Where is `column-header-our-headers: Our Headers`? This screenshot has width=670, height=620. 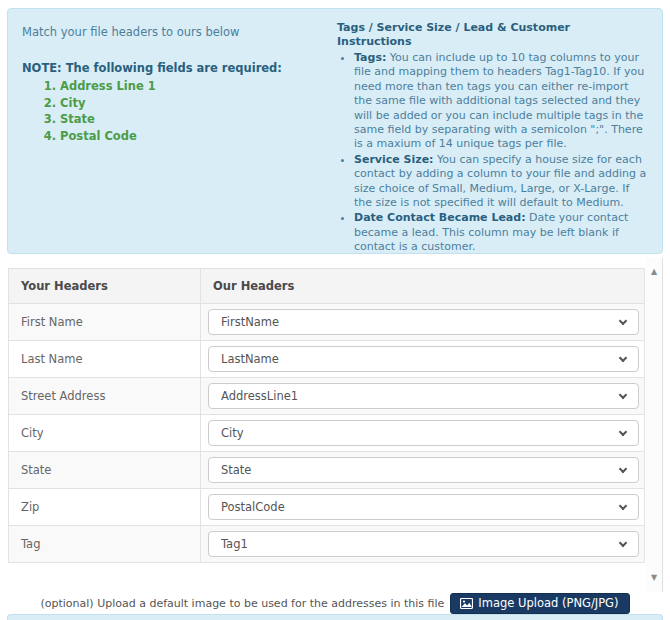 column-header-our-headers: Our Headers is located at coordinates (423, 286).